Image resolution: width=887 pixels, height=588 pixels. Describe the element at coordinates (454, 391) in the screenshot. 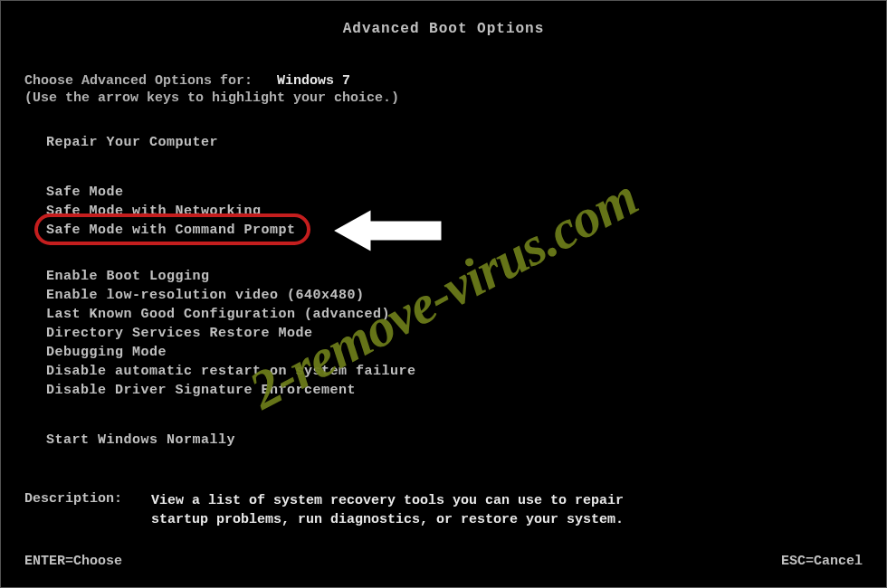

I see `option-disable-driver-sig: Disable Driver Signature Enforcement` at that location.